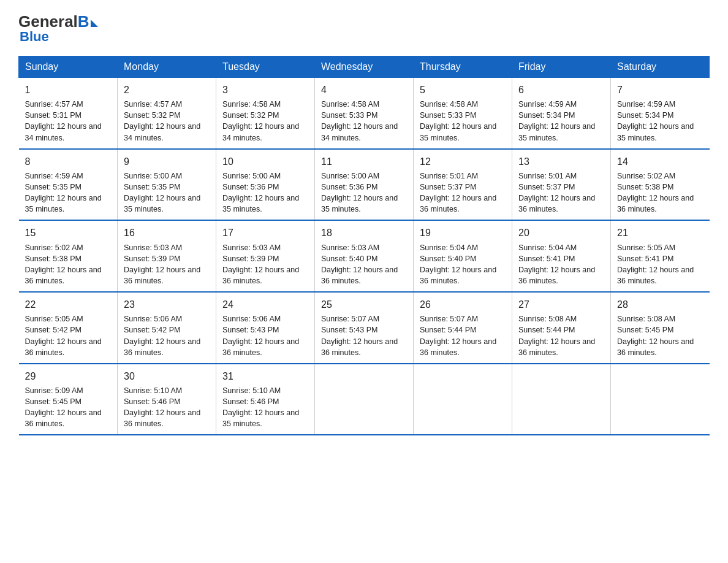 The width and height of the screenshot is (728, 563). I want to click on day-info: Sunrise: 5:06 AMSunset: 5:42 PMDaylight:…, so click(167, 336).